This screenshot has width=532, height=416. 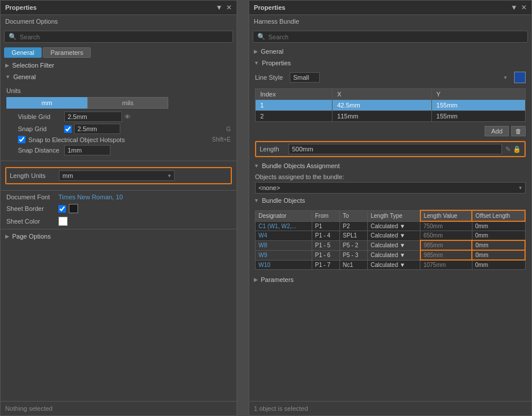 I want to click on general-arrow: ▼, so click(x=8, y=77).